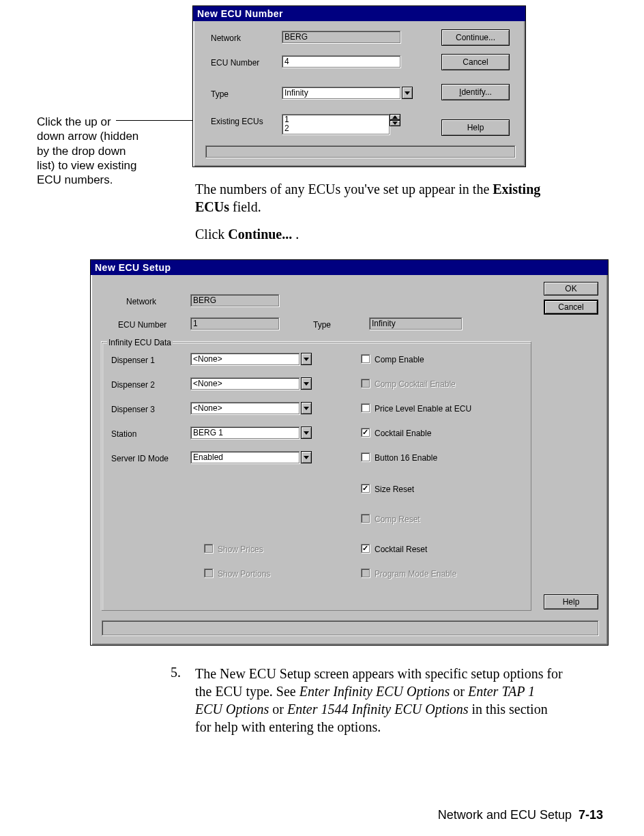 This screenshot has height=836, width=644. Describe the element at coordinates (366, 457) in the screenshot. I see `button16-enable-checkbox` at that location.